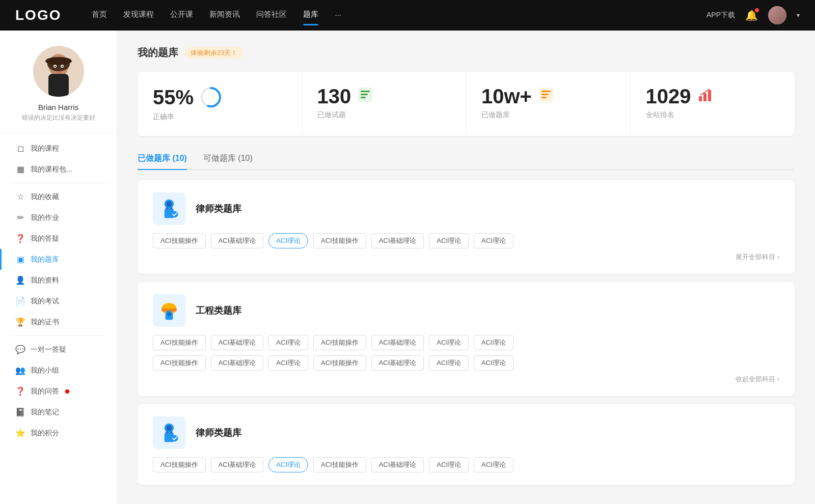  What do you see at coordinates (398, 343) in the screenshot?
I see `bank-2-tag-4: ACI基础理论` at bounding box center [398, 343].